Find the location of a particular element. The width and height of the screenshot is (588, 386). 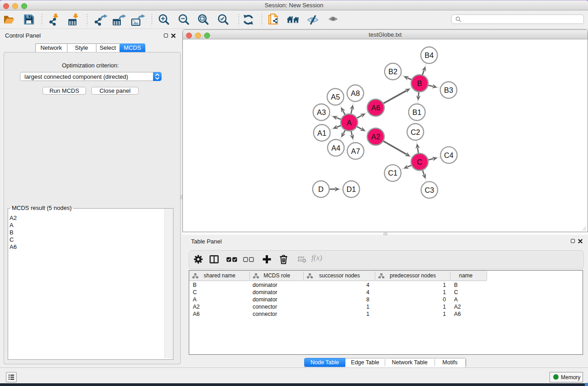

svg-text: B3 is located at coordinates (449, 90).